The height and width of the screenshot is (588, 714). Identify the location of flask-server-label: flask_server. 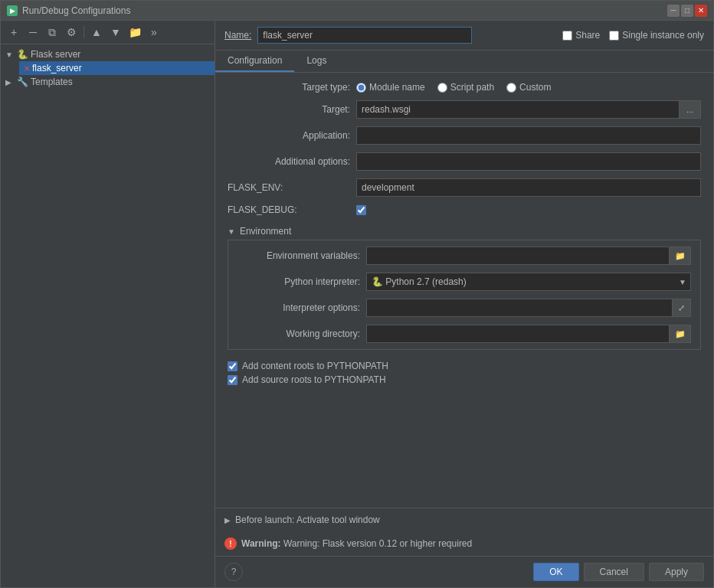
(57, 68).